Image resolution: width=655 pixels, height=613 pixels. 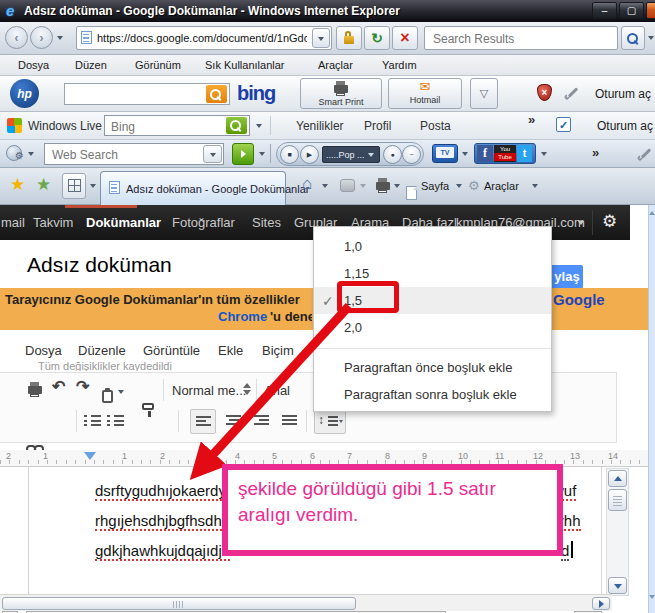 What do you see at coordinates (277, 390) in the screenshot?
I see `font-dropdown: Arial` at bounding box center [277, 390].